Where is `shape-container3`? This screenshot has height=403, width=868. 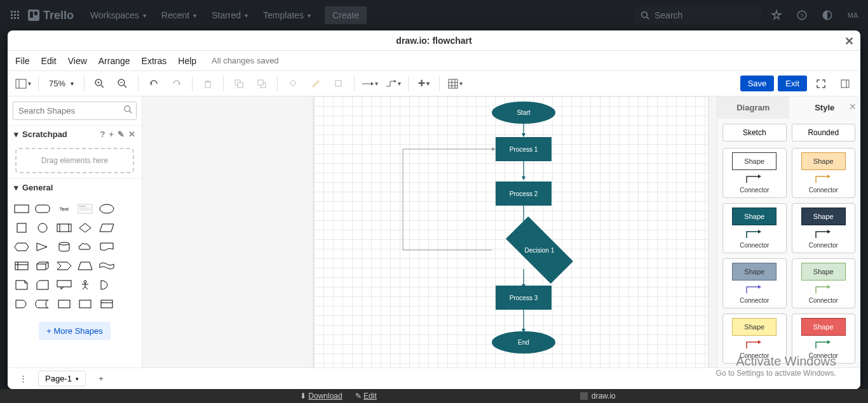
shape-container3 is located at coordinates (107, 304).